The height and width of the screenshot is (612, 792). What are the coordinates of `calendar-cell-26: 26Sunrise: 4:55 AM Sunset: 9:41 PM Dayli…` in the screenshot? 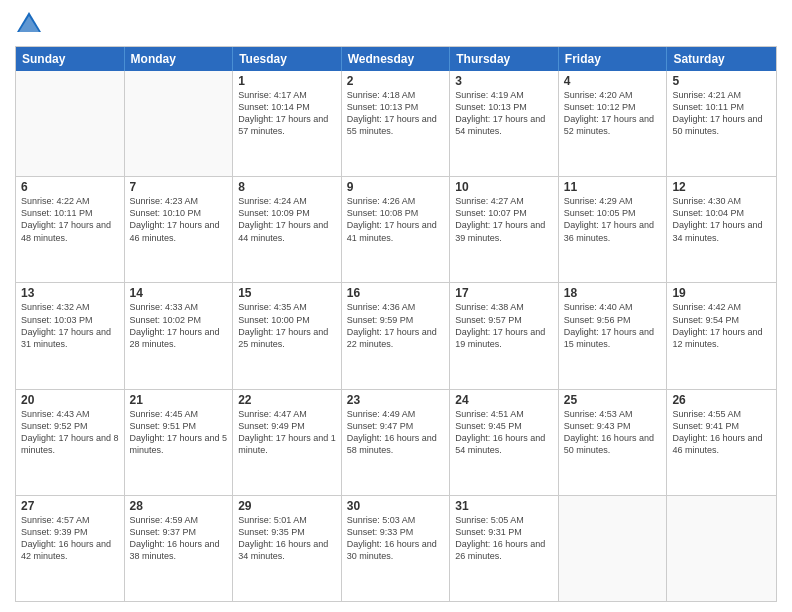 It's located at (722, 442).